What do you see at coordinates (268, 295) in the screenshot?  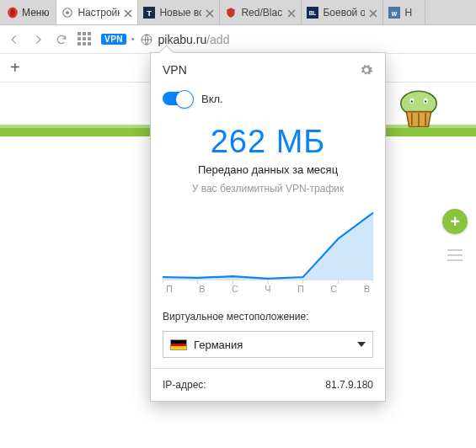 I see `vpn-chart-days: ПВСЧПСВ` at bounding box center [268, 295].